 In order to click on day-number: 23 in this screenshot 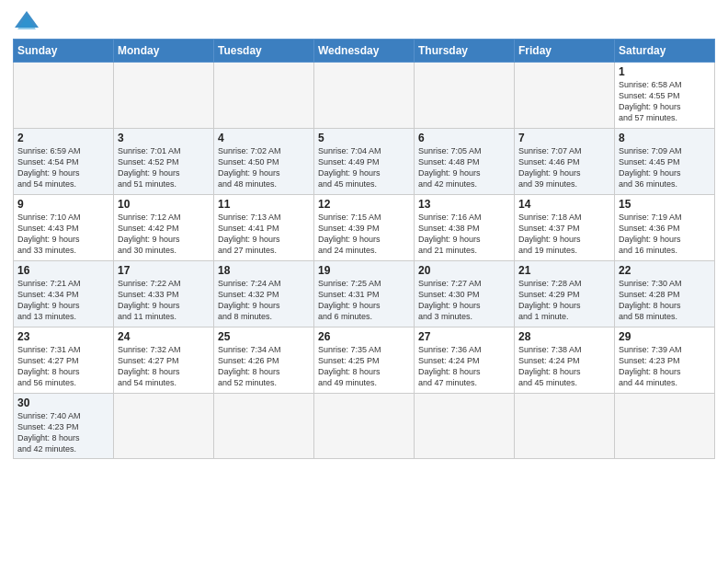, I will do `click(63, 337)`.